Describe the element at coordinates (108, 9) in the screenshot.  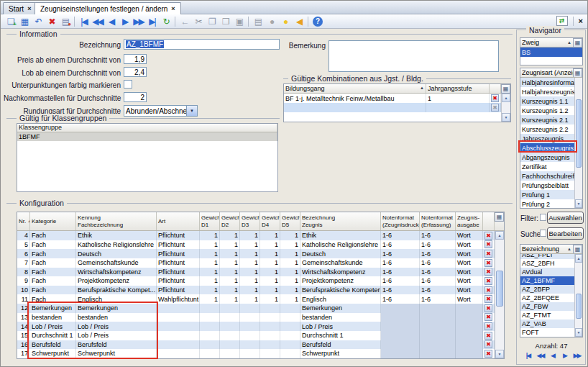
I see `tab-zeugniseinstellungen: Zeugniseinstellungen festlegen / ändern …` at that location.